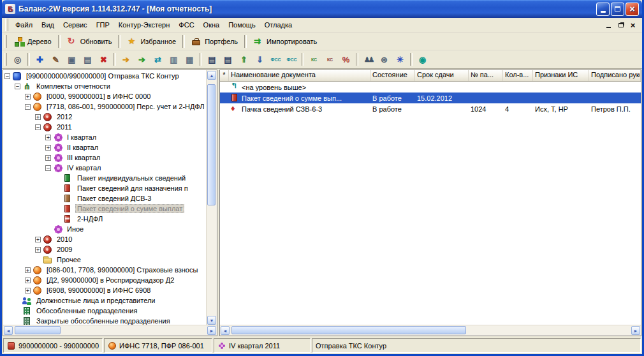 The image size is (644, 356). Describe the element at coordinates (300, 75) in the screenshot. I see `column-header-2: Наименование документа` at that location.